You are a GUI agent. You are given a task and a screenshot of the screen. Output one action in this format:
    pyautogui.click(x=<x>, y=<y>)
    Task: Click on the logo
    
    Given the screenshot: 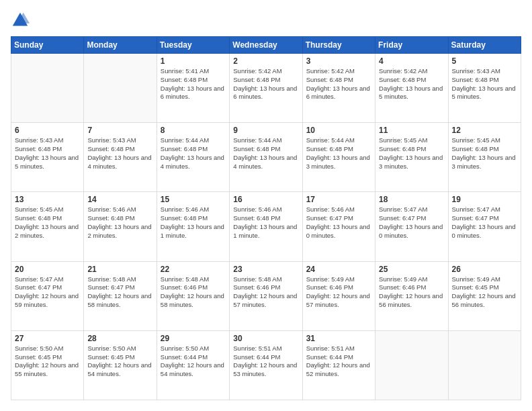 What is the action you would take?
    pyautogui.click(x=21, y=20)
    